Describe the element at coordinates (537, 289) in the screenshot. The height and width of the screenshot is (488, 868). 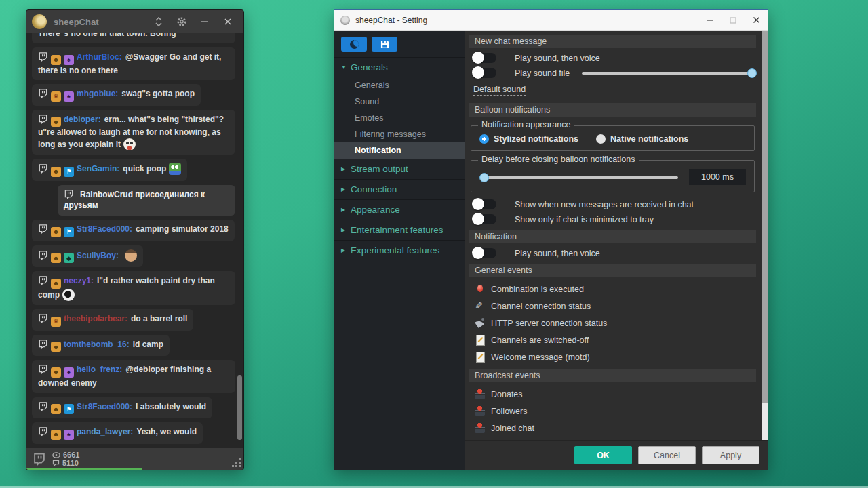
I see `event-label: Combination is executed` at that location.